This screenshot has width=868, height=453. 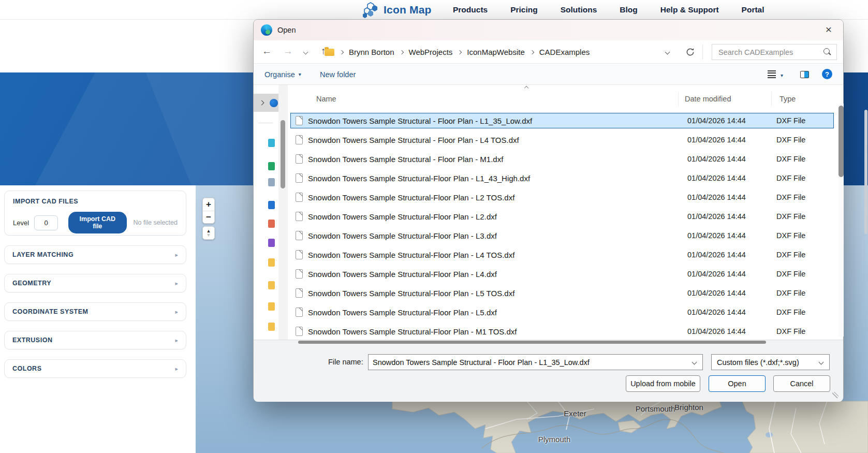 I want to click on file-name-combo, so click(x=535, y=362).